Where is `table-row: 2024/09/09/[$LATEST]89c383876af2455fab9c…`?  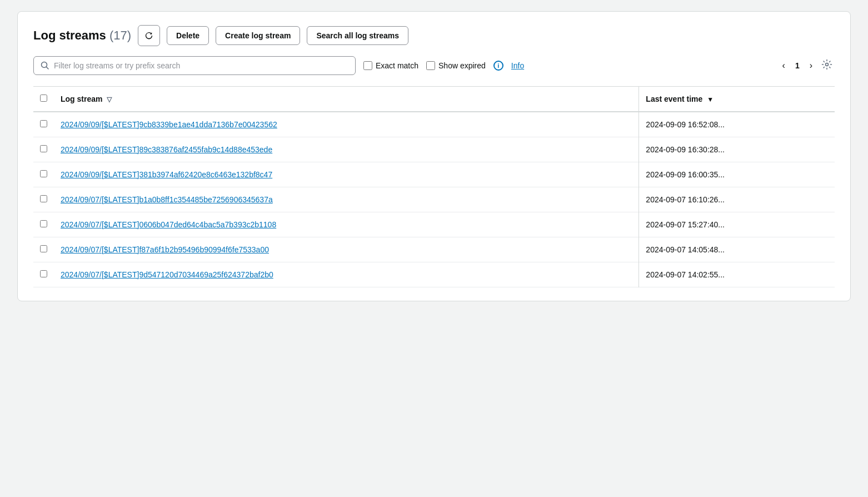
table-row: 2024/09/09/[$LATEST]89c383876af2455fab9c… is located at coordinates (434, 150).